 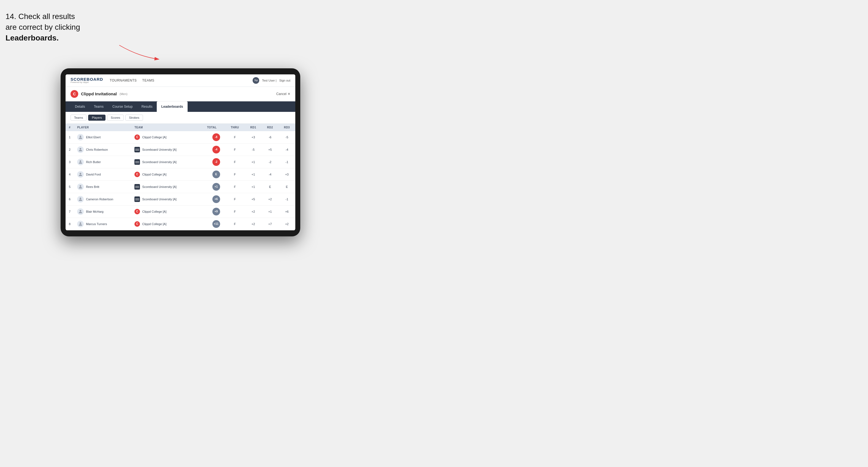 I want to click on total-cell: +1, so click(x=211, y=187).